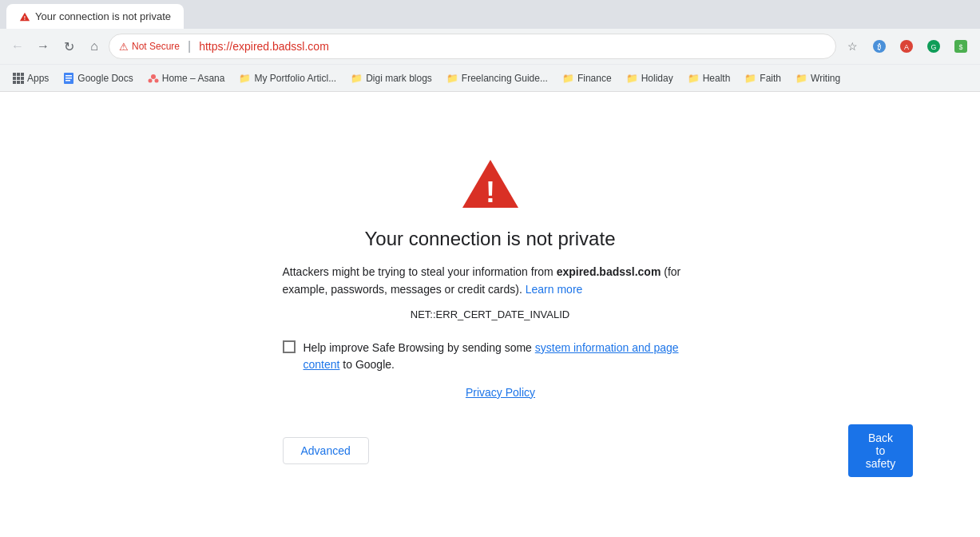  I want to click on extension-icon3: G, so click(934, 46).